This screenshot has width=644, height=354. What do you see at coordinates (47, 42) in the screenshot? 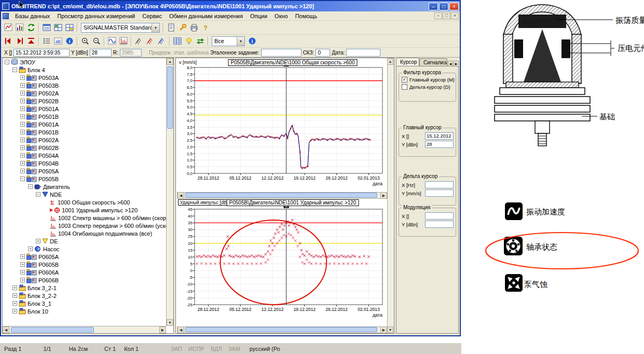
I see `list-icon` at bounding box center [47, 42].